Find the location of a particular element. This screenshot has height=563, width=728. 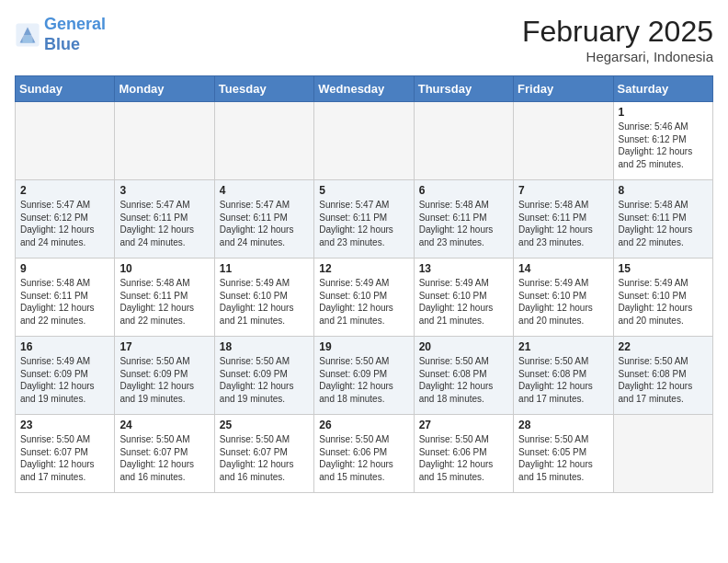

calendar-cell: 5Sunrise: 5:47 AM Sunset: 6:11 PM Daylig… is located at coordinates (364, 219).